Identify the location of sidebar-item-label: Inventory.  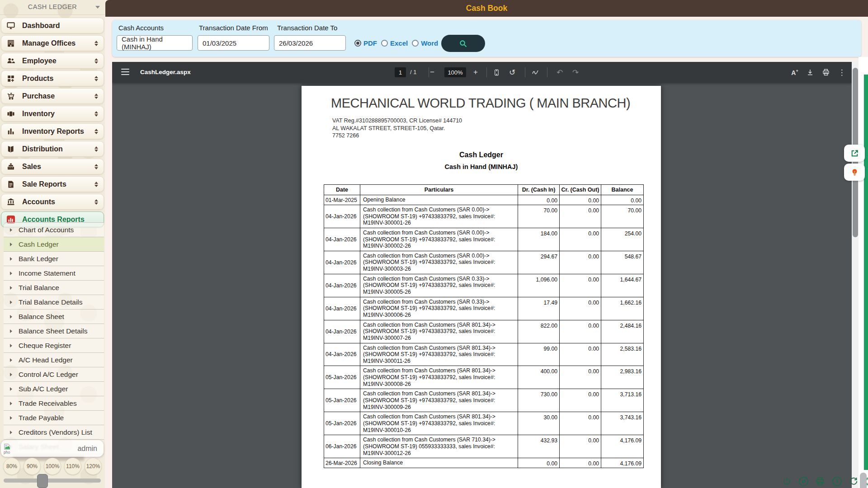
(38, 114).